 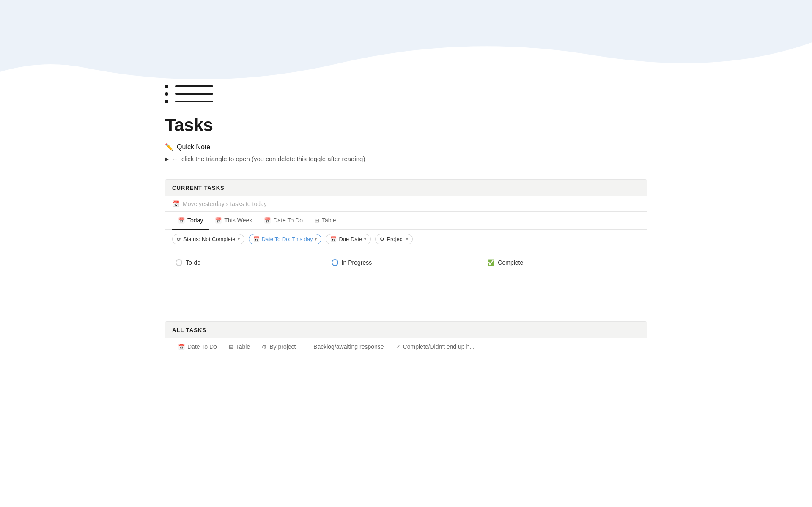 What do you see at coordinates (176, 204) in the screenshot?
I see `calendar-search-icon: 📅` at bounding box center [176, 204].